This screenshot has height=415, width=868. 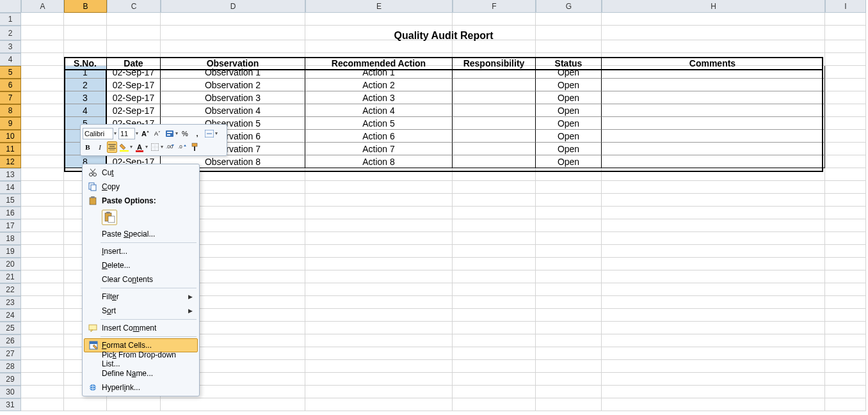 I want to click on row-header-24: 24, so click(x=10, y=315).